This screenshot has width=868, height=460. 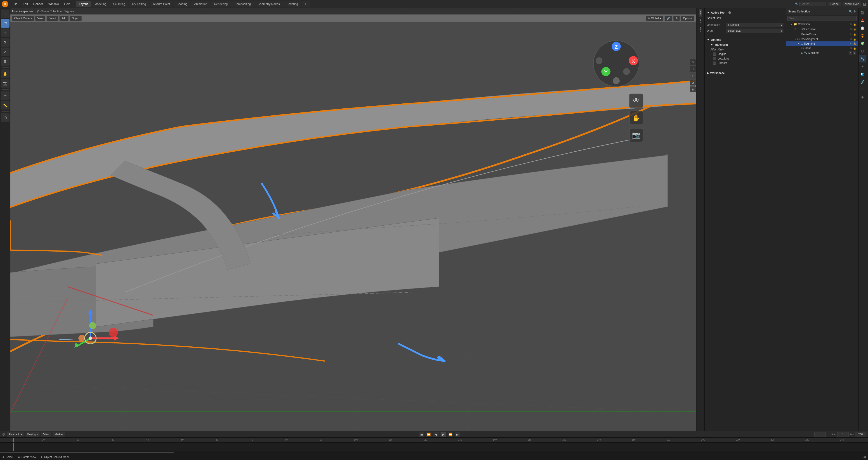 What do you see at coordinates (64, 18) in the screenshot?
I see `vp-add-btn: Add` at bounding box center [64, 18].